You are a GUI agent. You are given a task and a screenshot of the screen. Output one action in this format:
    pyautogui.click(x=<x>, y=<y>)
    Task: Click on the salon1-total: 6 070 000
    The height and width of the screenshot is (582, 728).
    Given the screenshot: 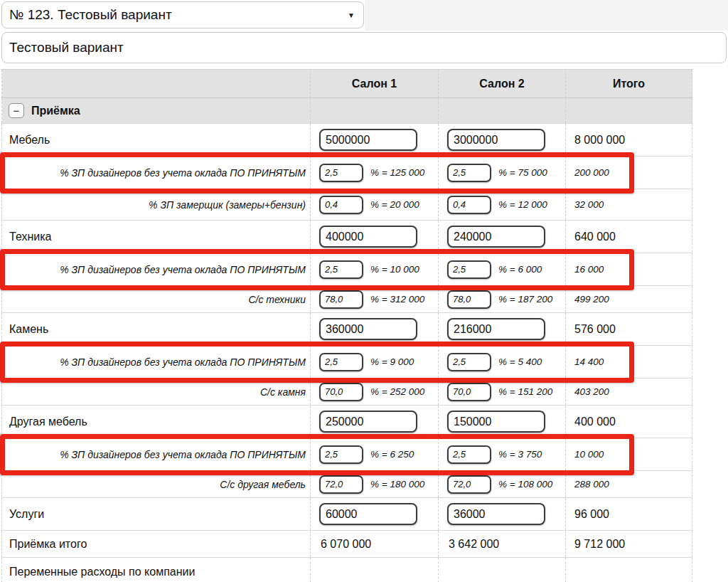 What is the action you would take?
    pyautogui.click(x=375, y=544)
    